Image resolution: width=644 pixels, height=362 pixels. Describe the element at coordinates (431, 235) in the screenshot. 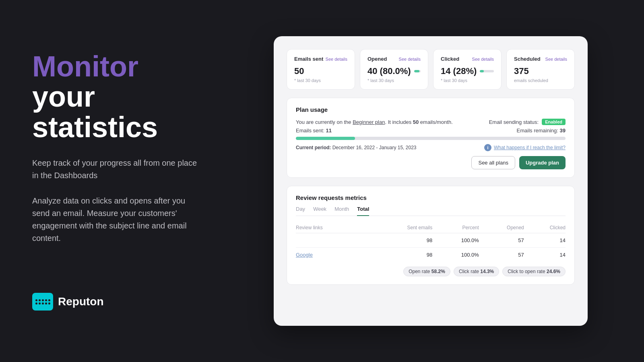

I see `metrics-card: Review requests metrics Day Week Month T…` at that location.